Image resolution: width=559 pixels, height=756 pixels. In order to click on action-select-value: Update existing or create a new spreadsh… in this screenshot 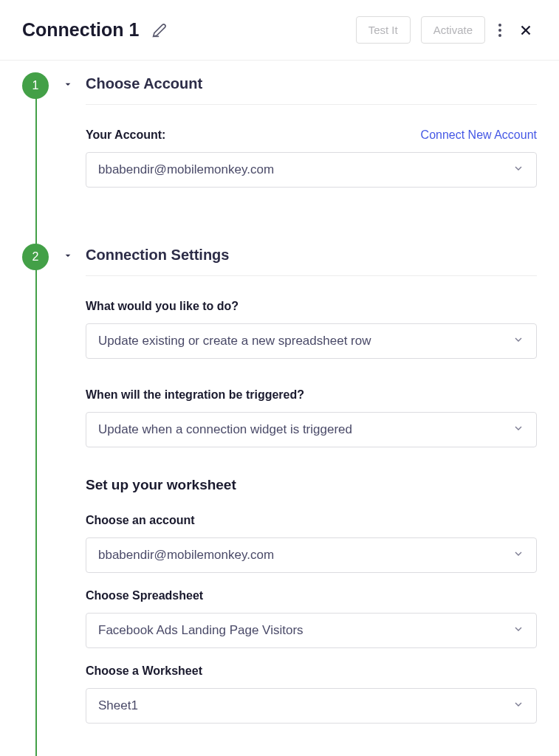, I will do `click(235, 341)`.